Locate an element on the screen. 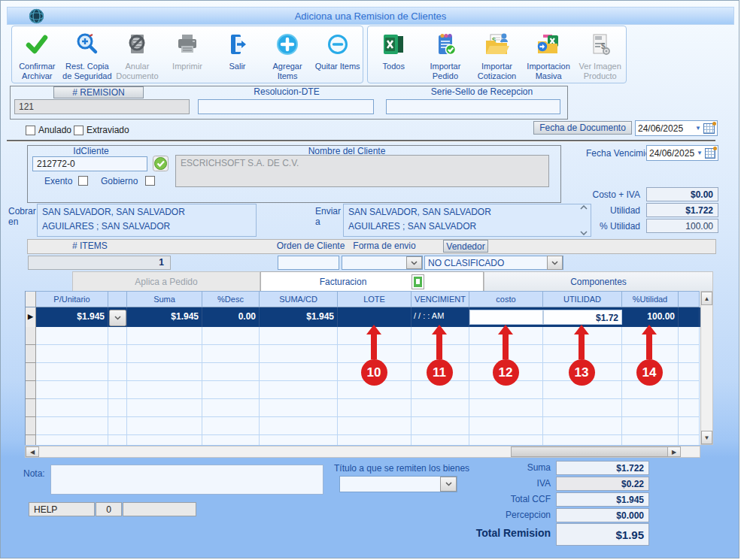 This screenshot has width=741, height=560. scroll-left-icon: ◀ is located at coordinates (32, 452).